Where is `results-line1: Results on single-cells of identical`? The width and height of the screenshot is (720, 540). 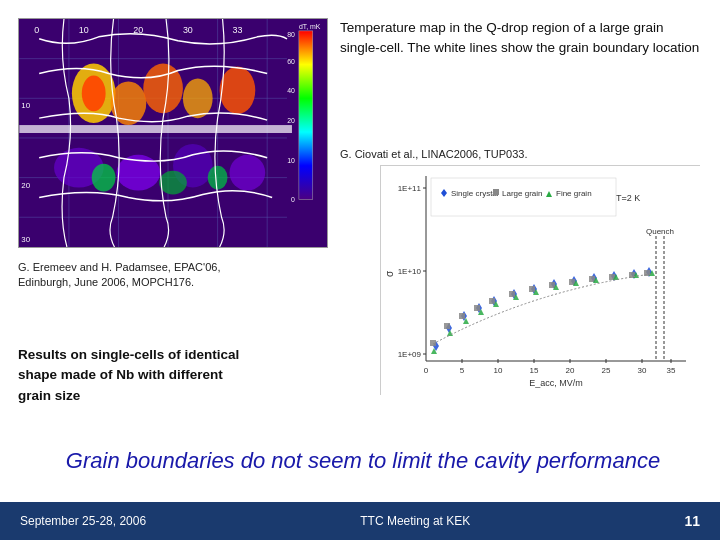
results-line1: Results on single-cells of identical is located at coordinates (190, 355).